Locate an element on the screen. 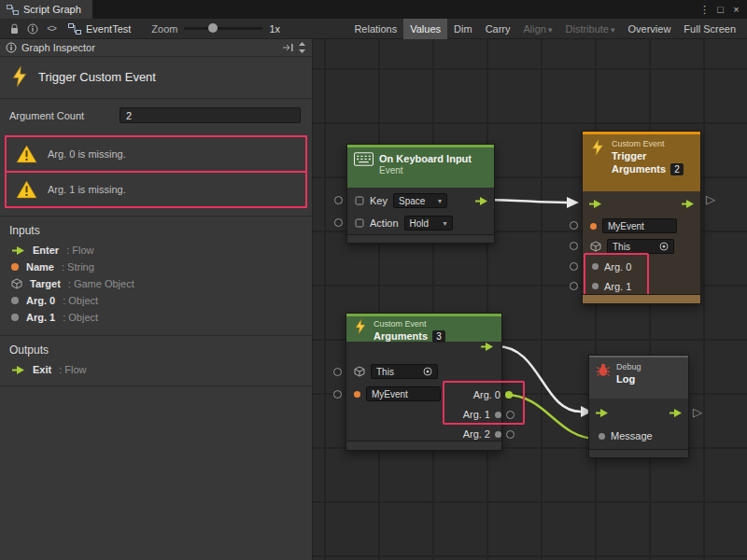 The height and width of the screenshot is (560, 747). input-row-arg0: Arg. 0Object is located at coordinates (156, 301).